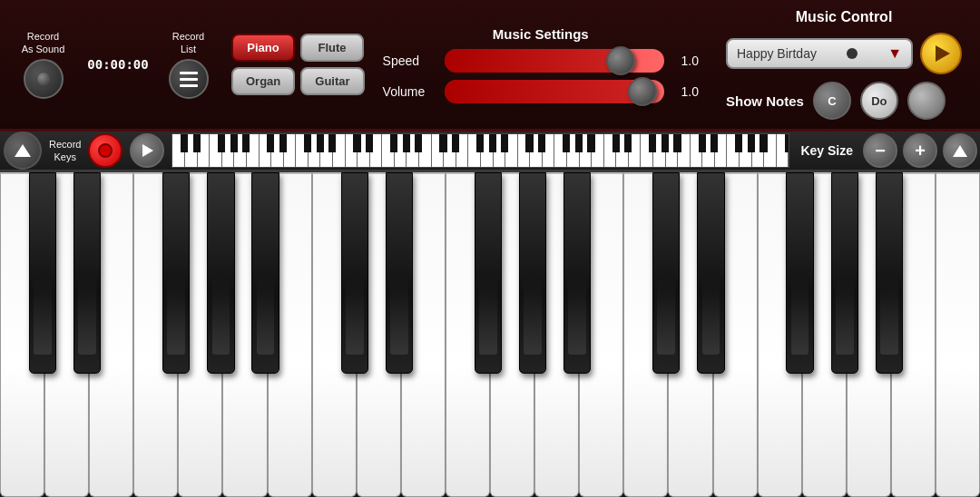  I want to click on record-list-section: RecordList, so click(189, 65).